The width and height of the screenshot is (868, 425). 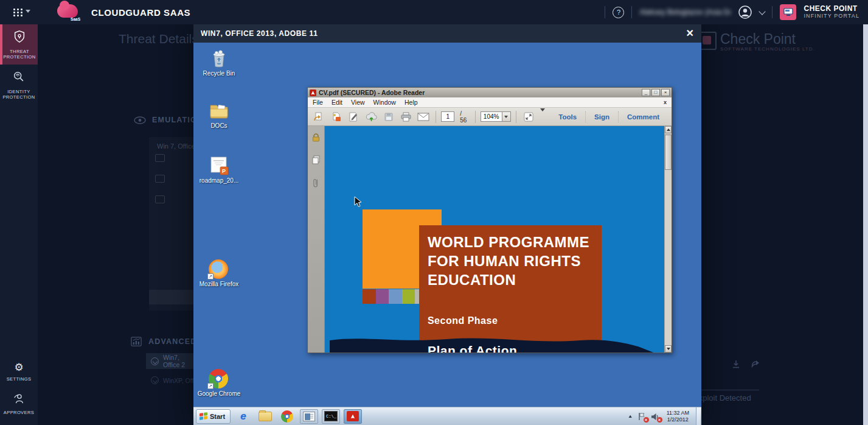 I want to click on cloudguard-logo: SaaS, so click(x=68, y=12).